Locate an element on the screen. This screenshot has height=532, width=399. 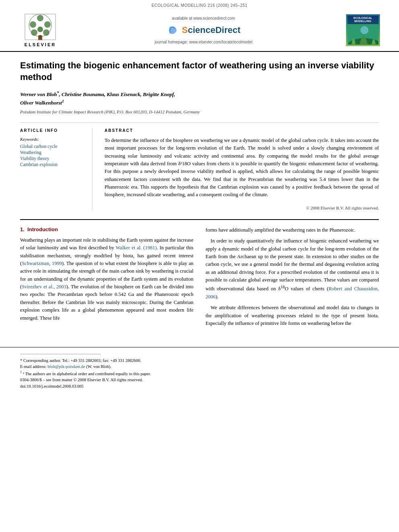
abstract-col: ABSTRACT To determine the influence of t… is located at coordinates (242, 169).